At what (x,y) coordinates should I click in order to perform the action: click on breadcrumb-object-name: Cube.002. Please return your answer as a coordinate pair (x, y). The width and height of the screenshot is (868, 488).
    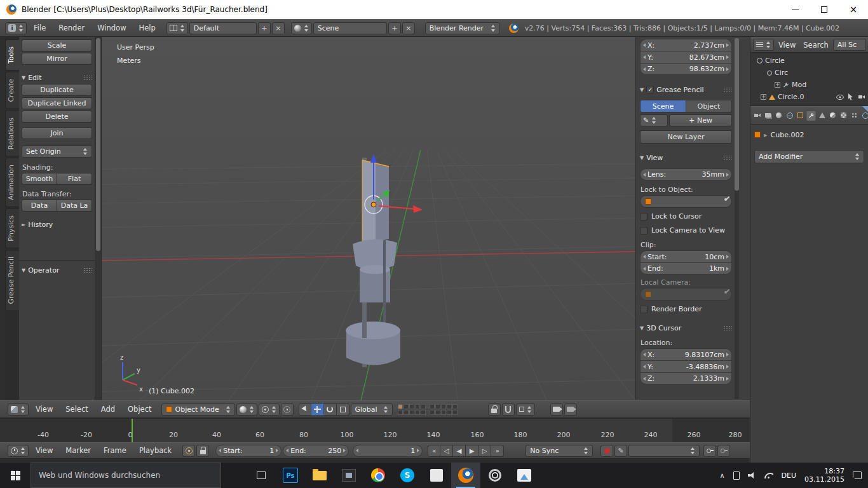
    Looking at the image, I should click on (788, 135).